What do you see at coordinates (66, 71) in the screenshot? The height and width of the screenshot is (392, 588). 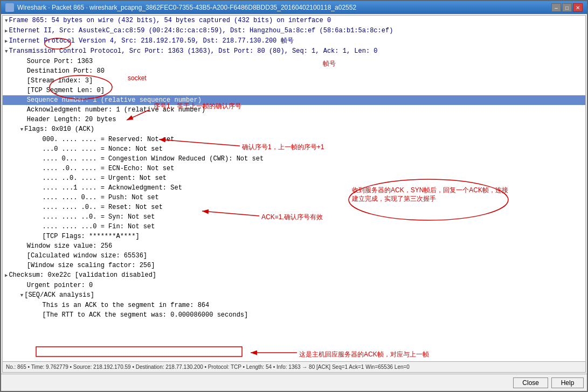 I see `line-text: Destination Port: 80` at bounding box center [66, 71].